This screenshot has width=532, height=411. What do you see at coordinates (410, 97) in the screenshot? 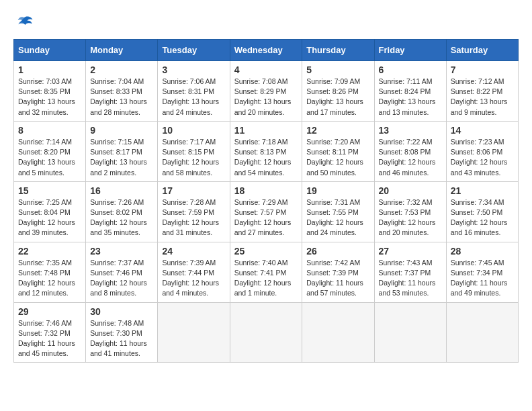
I see `day-info: Sunrise: 7:11 AM Sunset: 8:24 PM Dayligh…` at bounding box center [410, 97].